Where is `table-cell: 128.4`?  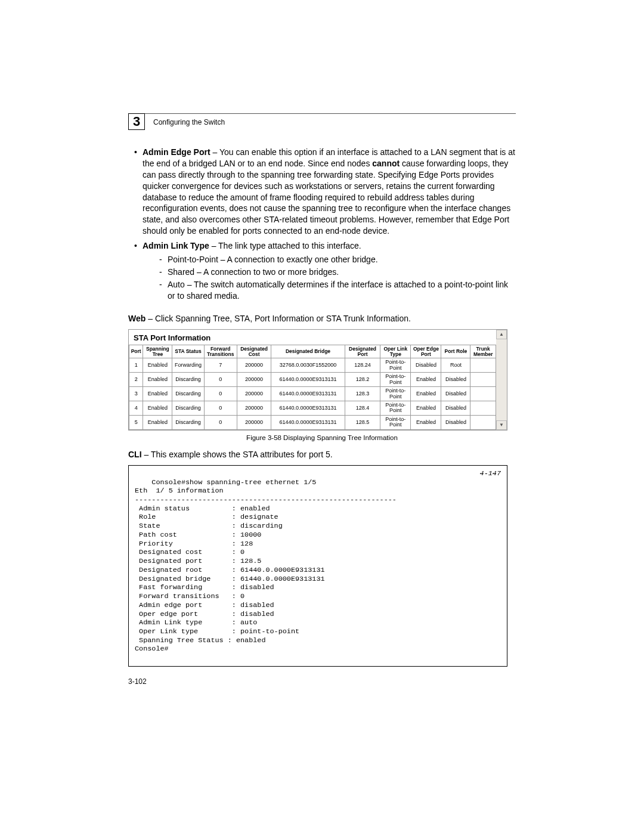
table-cell: 128.4 is located at coordinates (363, 408).